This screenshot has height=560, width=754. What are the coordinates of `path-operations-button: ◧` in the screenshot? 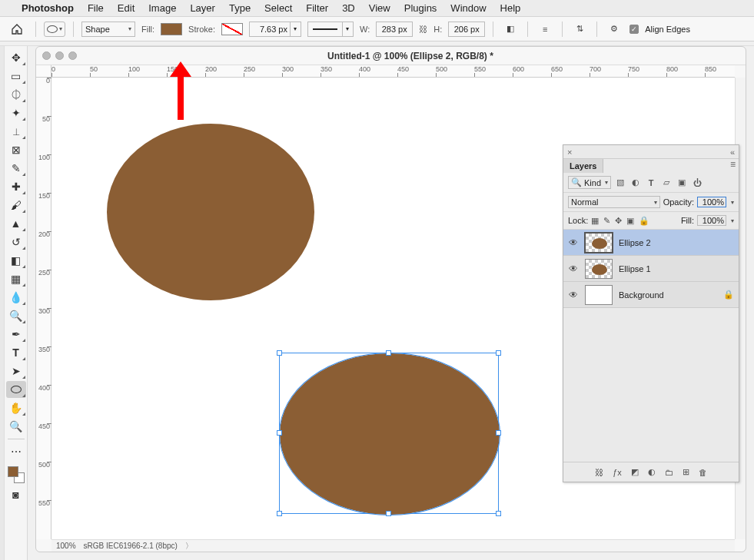 It's located at (510, 29).